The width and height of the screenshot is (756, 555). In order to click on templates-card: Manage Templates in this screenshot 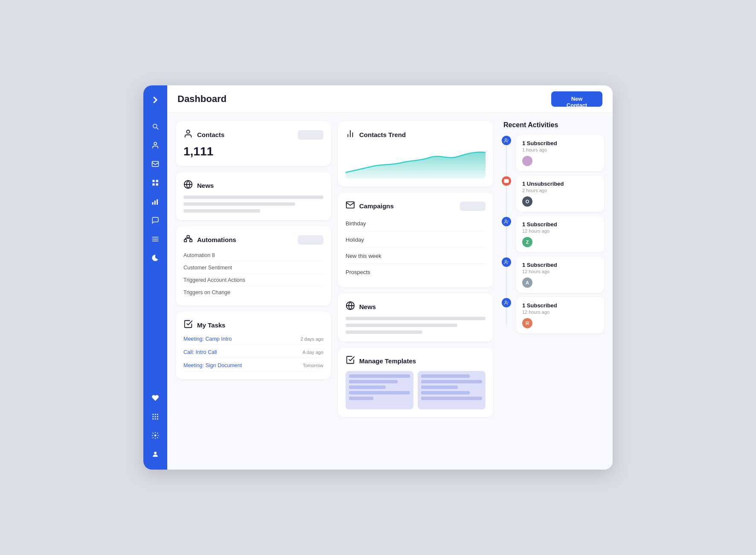, I will do `click(416, 383)`.